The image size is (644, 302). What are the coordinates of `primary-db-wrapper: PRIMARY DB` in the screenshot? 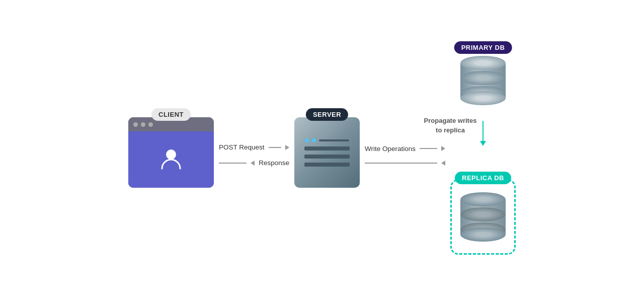 It's located at (483, 82).